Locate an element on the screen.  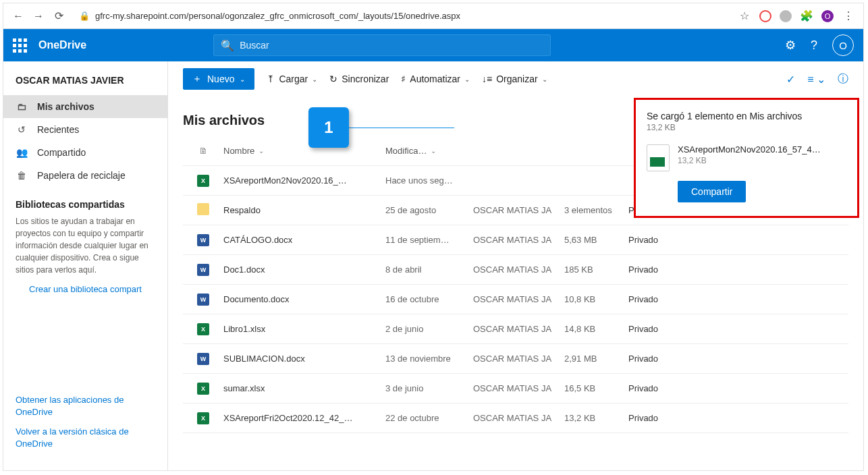
file-name: SUBLIMACION.docx is located at coordinates (304, 359).